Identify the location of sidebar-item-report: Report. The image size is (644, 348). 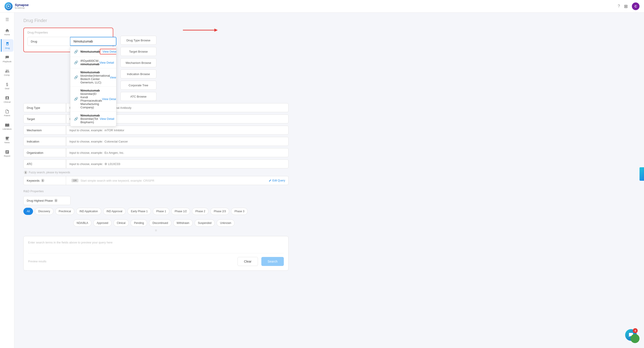
(7, 153).